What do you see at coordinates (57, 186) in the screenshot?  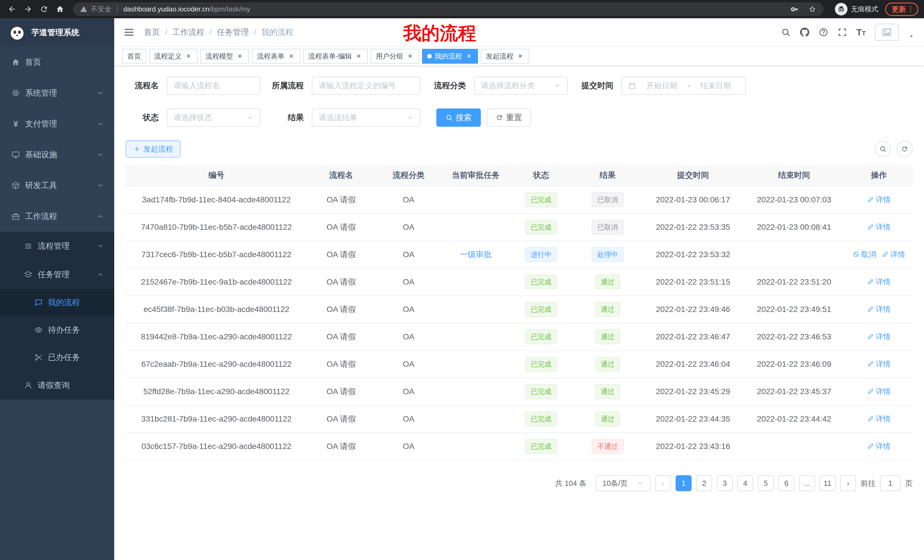 I see `sidebar-item-devtools: 研发工具` at bounding box center [57, 186].